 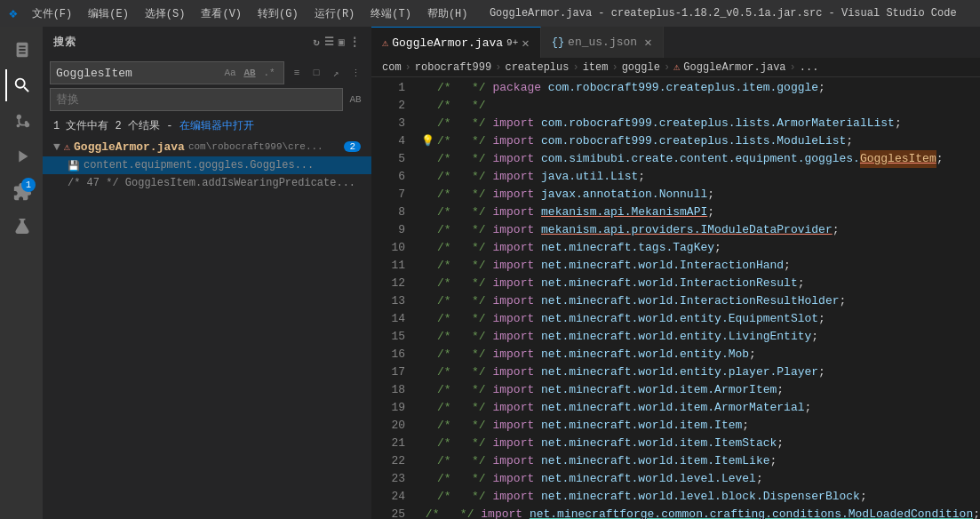 I want to click on code-line-17: /* */ import net.minecraft.world.entity.…, so click(x=698, y=372).